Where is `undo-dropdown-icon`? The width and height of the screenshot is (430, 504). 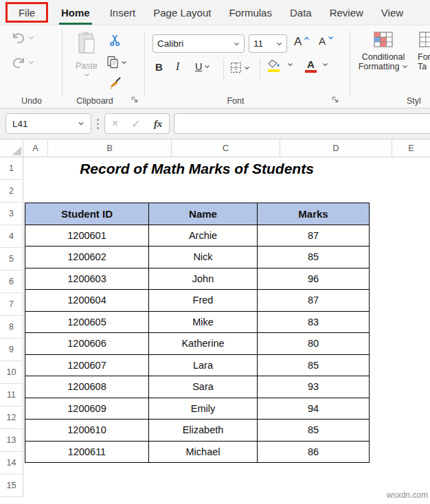 undo-dropdown-icon is located at coordinates (32, 38).